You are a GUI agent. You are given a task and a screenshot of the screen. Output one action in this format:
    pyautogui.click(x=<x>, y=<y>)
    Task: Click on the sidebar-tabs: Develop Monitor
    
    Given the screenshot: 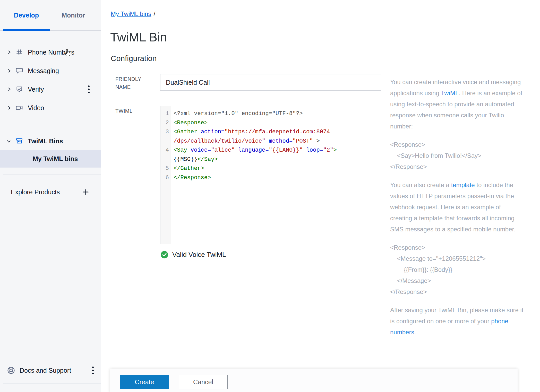 What is the action you would take?
    pyautogui.click(x=50, y=15)
    